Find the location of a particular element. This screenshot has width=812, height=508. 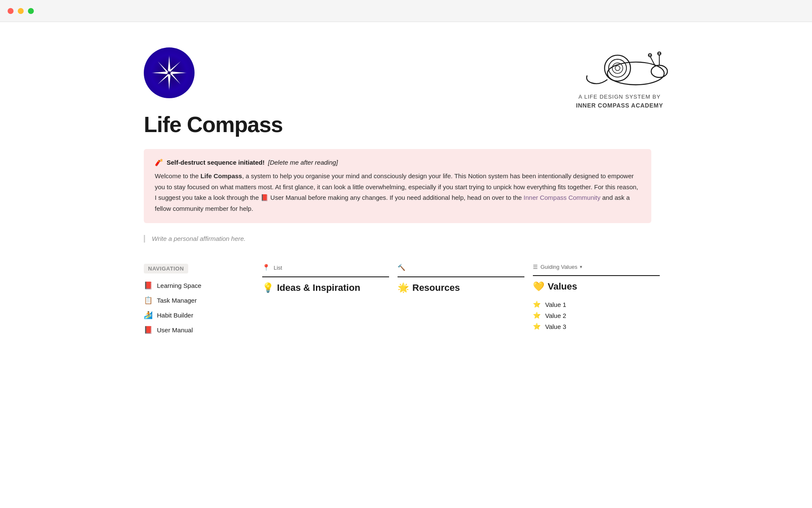

resources-col-header: 🔨 is located at coordinates (461, 268).